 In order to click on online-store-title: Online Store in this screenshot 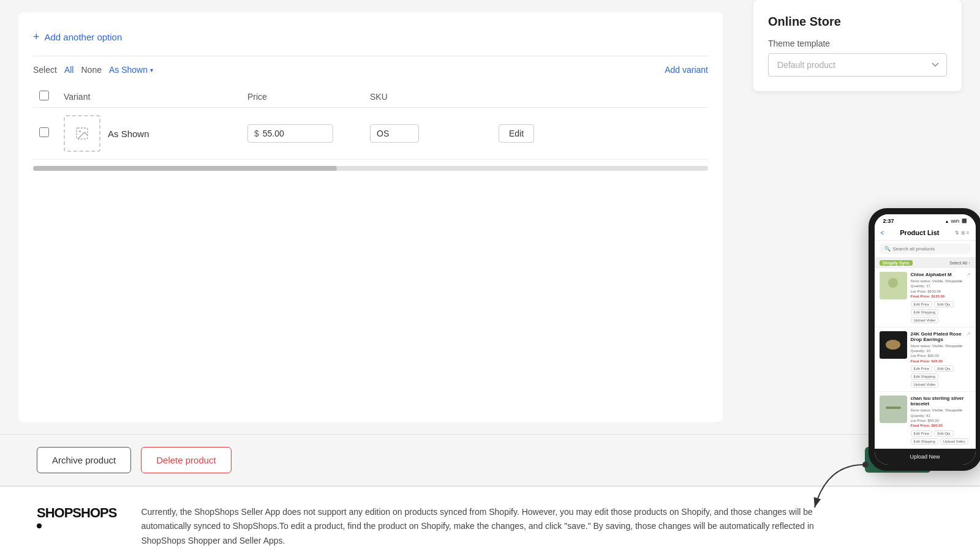, I will do `click(858, 22)`.